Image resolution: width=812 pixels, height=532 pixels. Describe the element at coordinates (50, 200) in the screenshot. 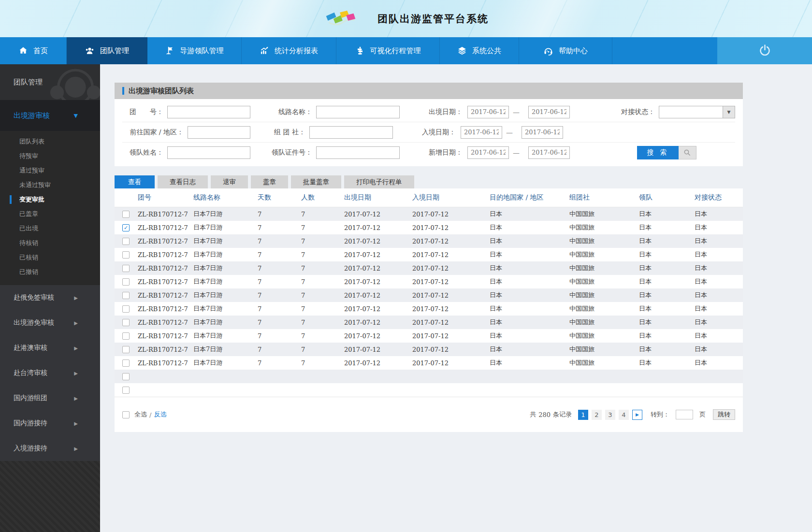

I see `sidebar-item-change-approval: 变更审批` at that location.